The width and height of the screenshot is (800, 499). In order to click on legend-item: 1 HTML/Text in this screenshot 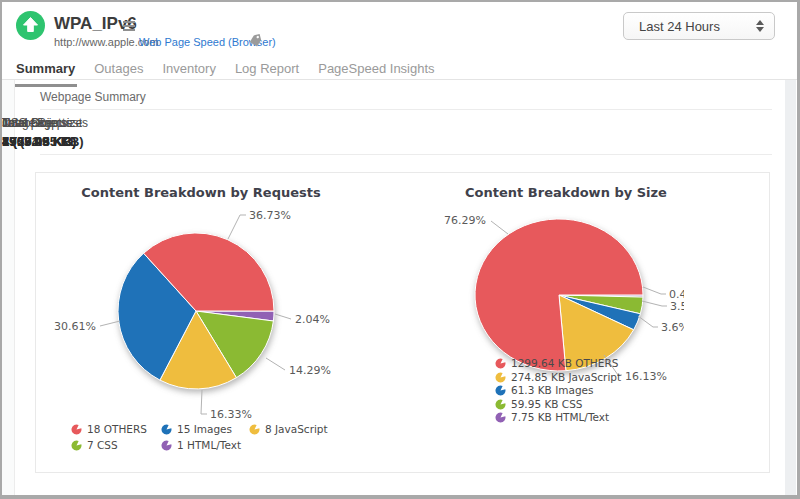, I will do `click(205, 446)`.